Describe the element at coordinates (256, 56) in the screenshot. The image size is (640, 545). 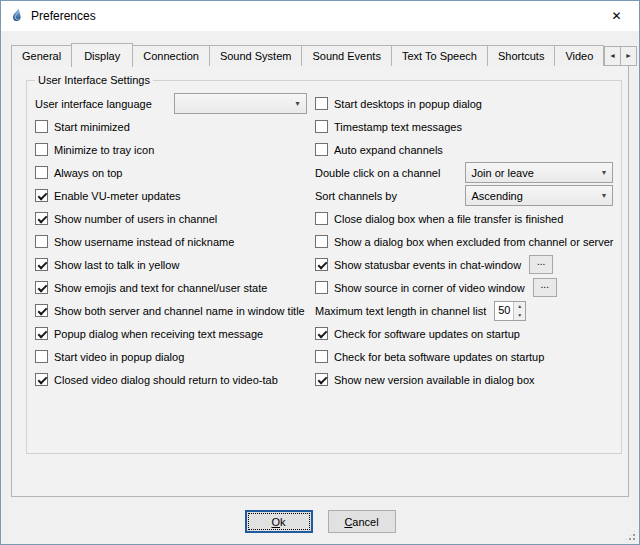
I see `tab-sound-system: Sound System` at that location.